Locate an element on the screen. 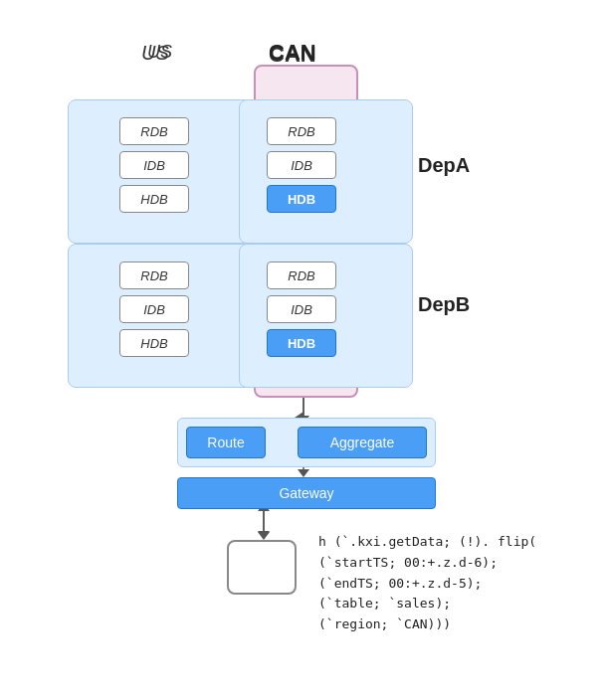  can-dep-b-idb: IDB is located at coordinates (302, 309).